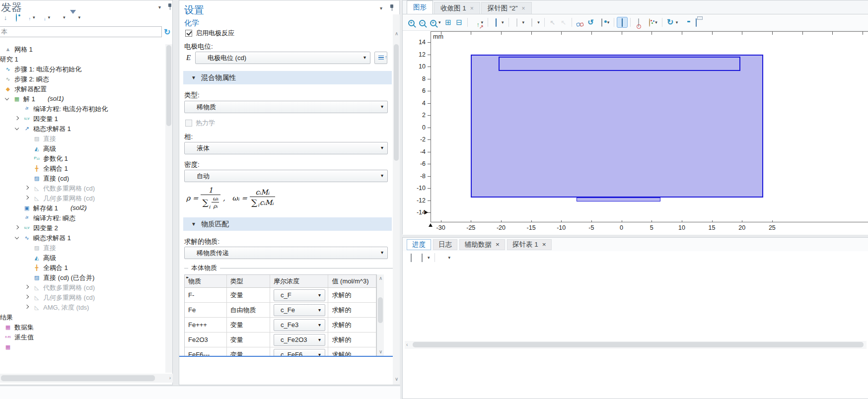 The height and width of the screenshot is (399, 868). I want to click on zoom-selected-button: ⊟, so click(459, 22).